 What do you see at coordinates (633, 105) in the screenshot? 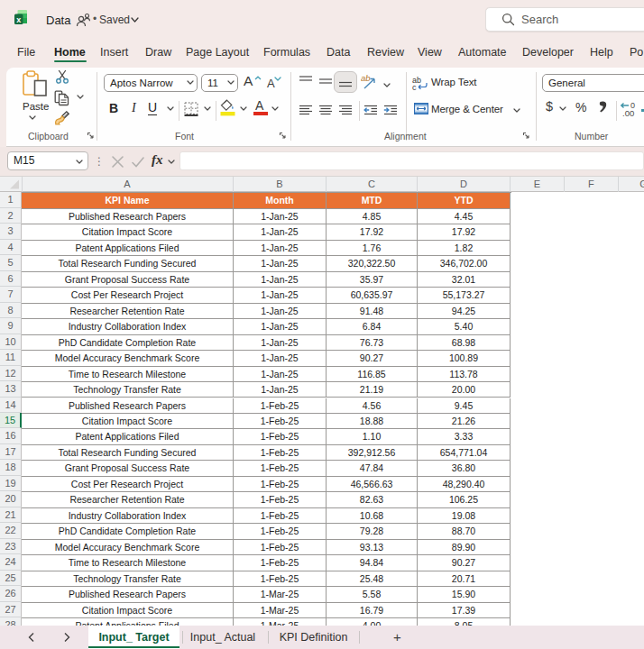
I see `svg-text: 0` at bounding box center [633, 105].